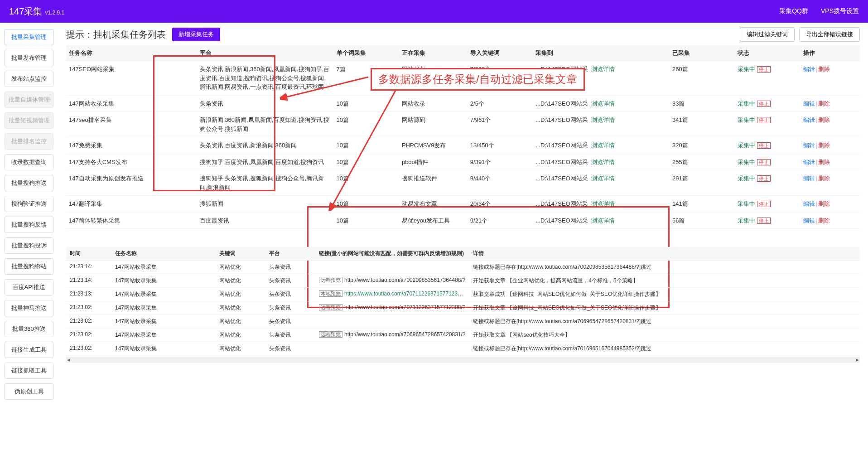  I want to click on sidebar-item-7: 批量搜狗推送, so click(29, 183).